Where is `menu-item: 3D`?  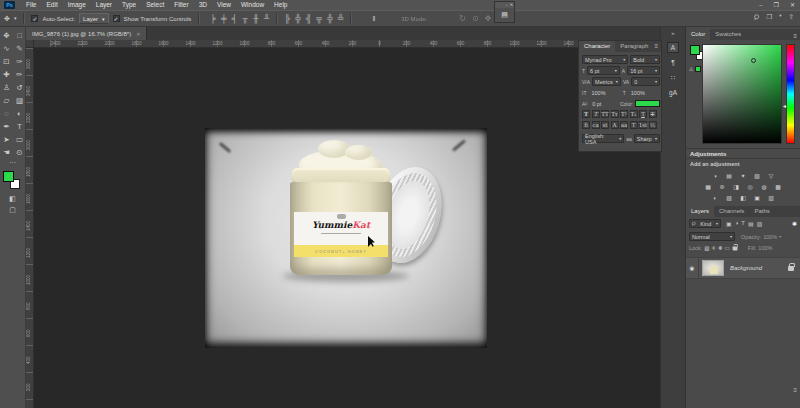 menu-item: 3D is located at coordinates (203, 5).